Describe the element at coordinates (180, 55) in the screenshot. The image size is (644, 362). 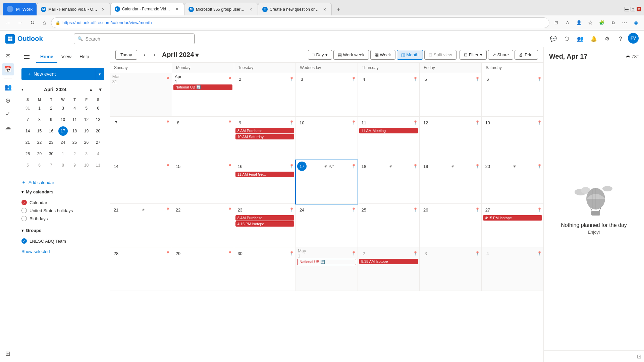
I see `current-month-display: April 2024 ▾` at that location.